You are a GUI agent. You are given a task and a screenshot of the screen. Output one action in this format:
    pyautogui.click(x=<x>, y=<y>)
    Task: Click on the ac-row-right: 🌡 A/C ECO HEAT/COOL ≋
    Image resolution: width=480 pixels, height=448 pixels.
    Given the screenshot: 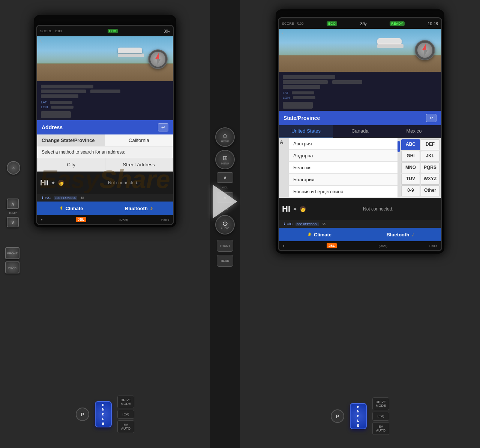 What is the action you would take?
    pyautogui.click(x=360, y=224)
    